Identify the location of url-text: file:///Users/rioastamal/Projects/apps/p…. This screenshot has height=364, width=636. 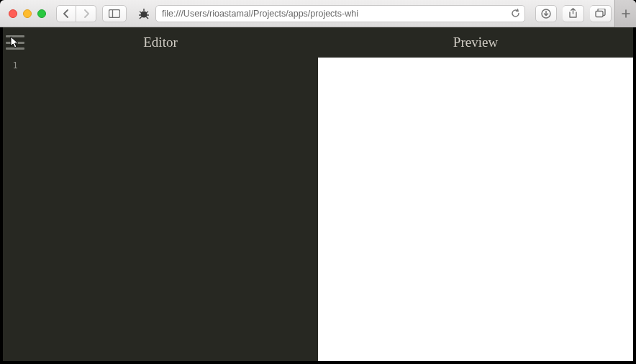
(337, 14).